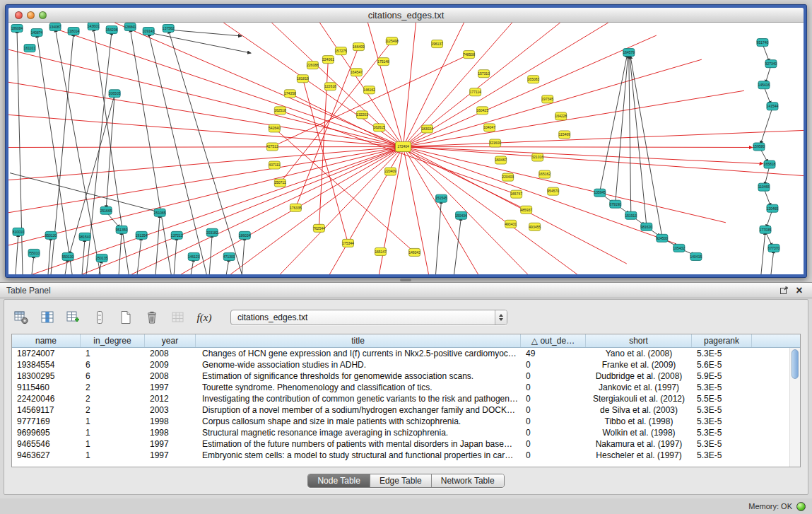  Describe the element at coordinates (795, 364) in the screenshot. I see `scrollbar-thumb` at that location.